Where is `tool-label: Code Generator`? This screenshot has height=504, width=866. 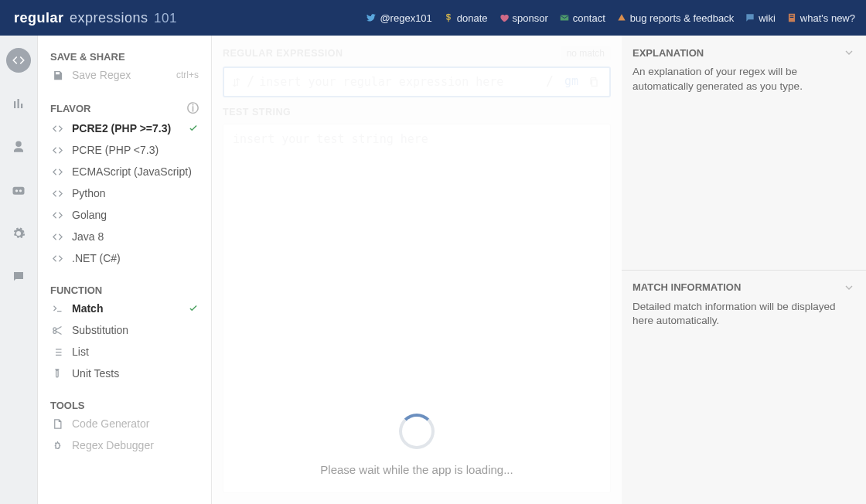 tool-label: Code Generator is located at coordinates (111, 424).